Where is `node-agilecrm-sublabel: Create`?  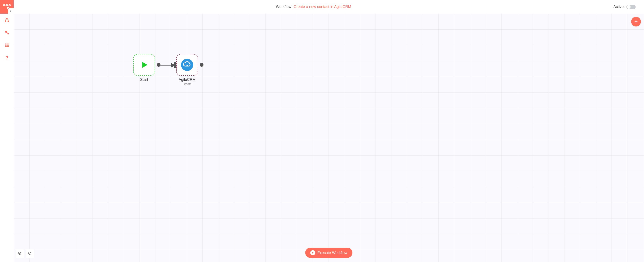
node-agilecrm-sublabel: Create is located at coordinates (187, 84).